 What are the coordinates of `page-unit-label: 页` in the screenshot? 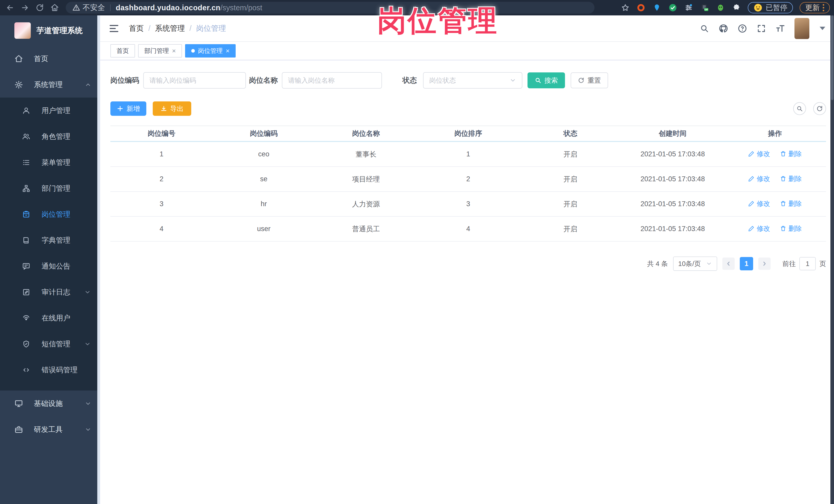 It's located at (822, 264).